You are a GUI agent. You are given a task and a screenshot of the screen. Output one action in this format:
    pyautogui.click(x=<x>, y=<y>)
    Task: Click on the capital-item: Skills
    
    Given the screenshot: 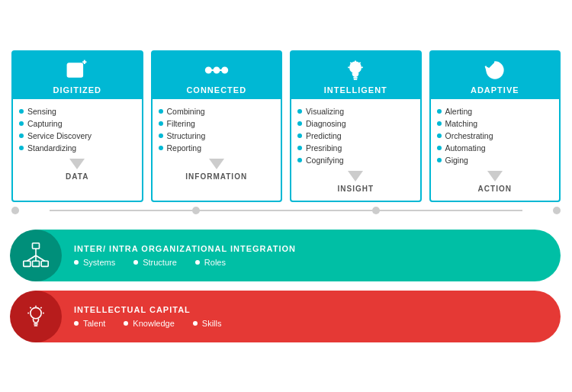 What is the action you would take?
    pyautogui.click(x=207, y=323)
    